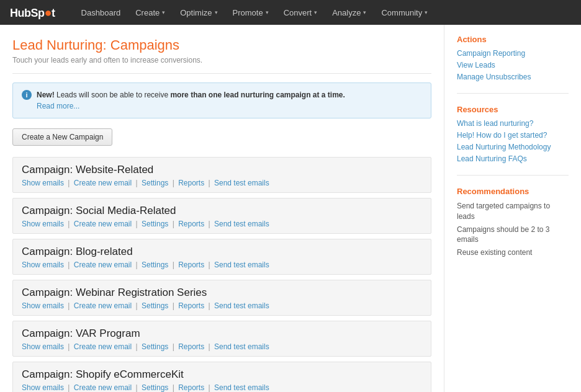  I want to click on nav-item-create: Create ▾, so click(150, 12).